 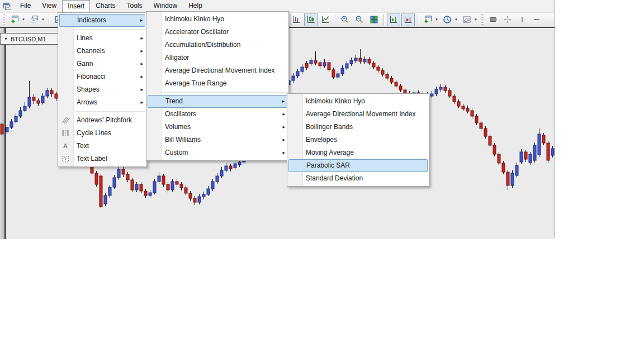 I want to click on menu-item-label: Envelopes, so click(x=321, y=140).